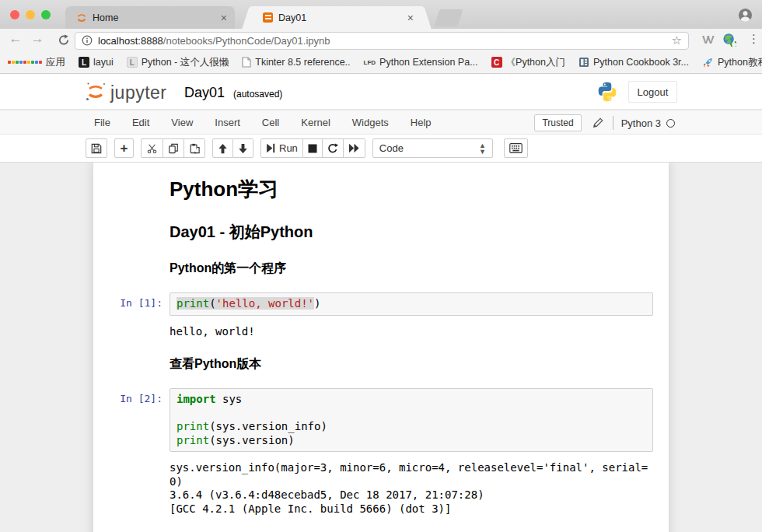  Describe the element at coordinates (96, 149) in the screenshot. I see `save-icon` at that location.